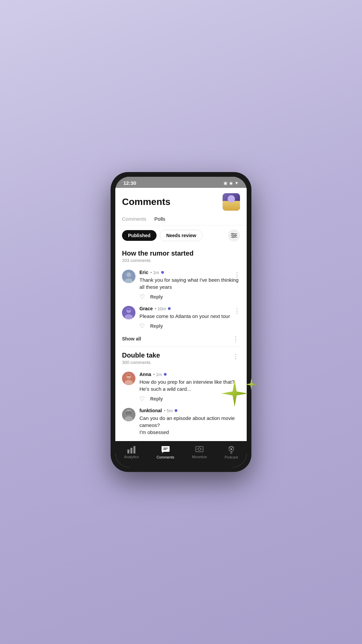 The height and width of the screenshot is (644, 362). Describe the element at coordinates (181, 289) in the screenshot. I see `episode-section-1: How the rumor started 203 comments Eric` at that location.